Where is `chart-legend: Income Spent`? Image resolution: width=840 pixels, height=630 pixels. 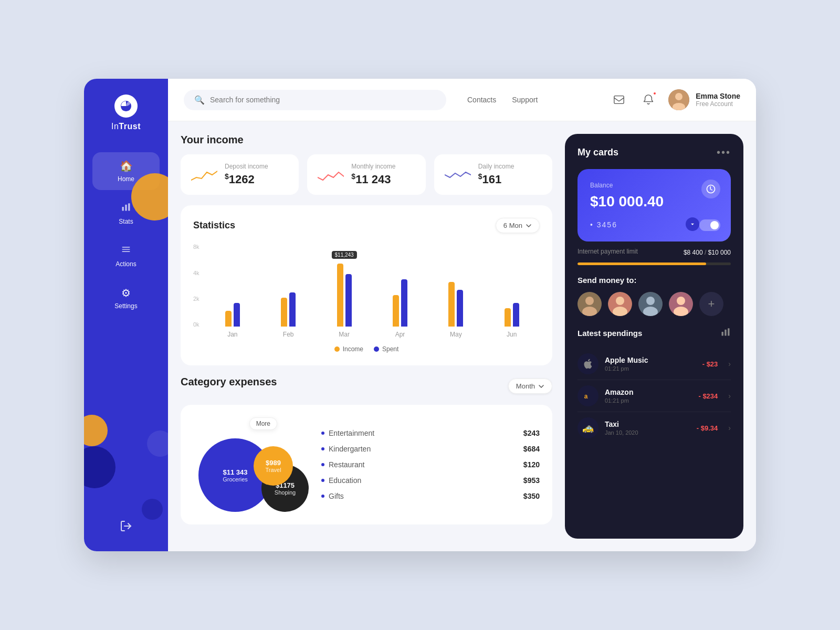 chart-legend: Income Spent is located at coordinates (366, 349).